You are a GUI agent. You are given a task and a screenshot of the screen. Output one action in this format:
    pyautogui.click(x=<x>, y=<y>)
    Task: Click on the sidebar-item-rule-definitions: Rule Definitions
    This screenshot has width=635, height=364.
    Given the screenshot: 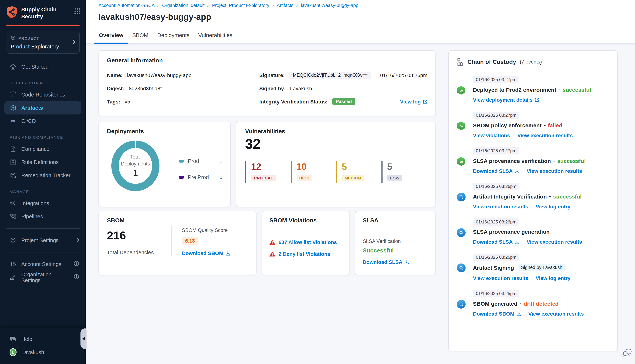 What is the action you would take?
    pyautogui.click(x=43, y=162)
    